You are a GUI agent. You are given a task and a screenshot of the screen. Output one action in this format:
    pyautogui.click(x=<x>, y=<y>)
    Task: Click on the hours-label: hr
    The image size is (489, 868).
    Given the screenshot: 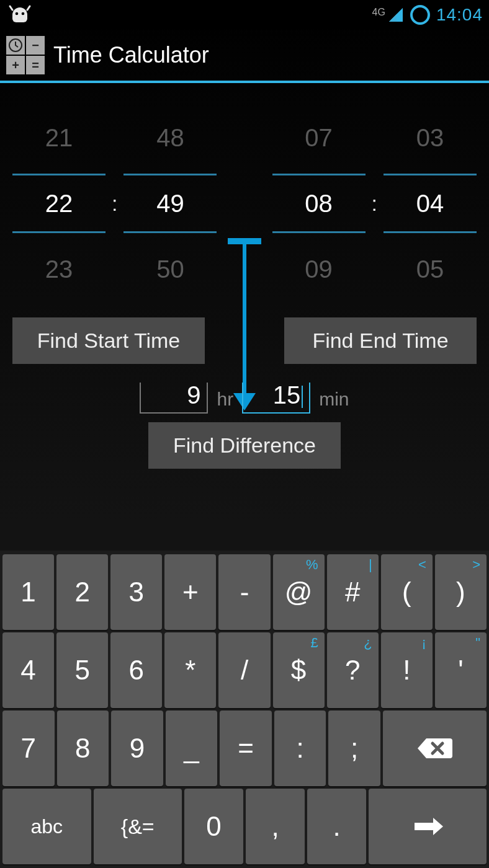 What is the action you would take?
    pyautogui.click(x=225, y=401)
    